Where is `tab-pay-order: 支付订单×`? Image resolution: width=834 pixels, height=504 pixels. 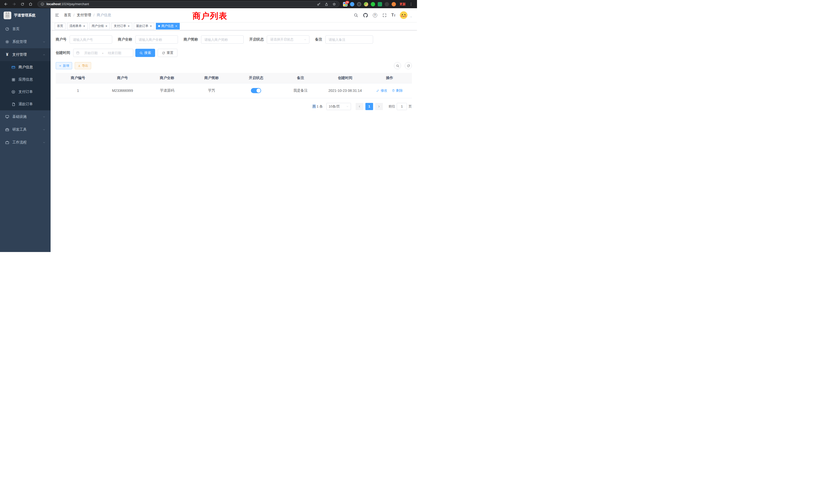
tab-pay-order: 支付订单× is located at coordinates (122, 26).